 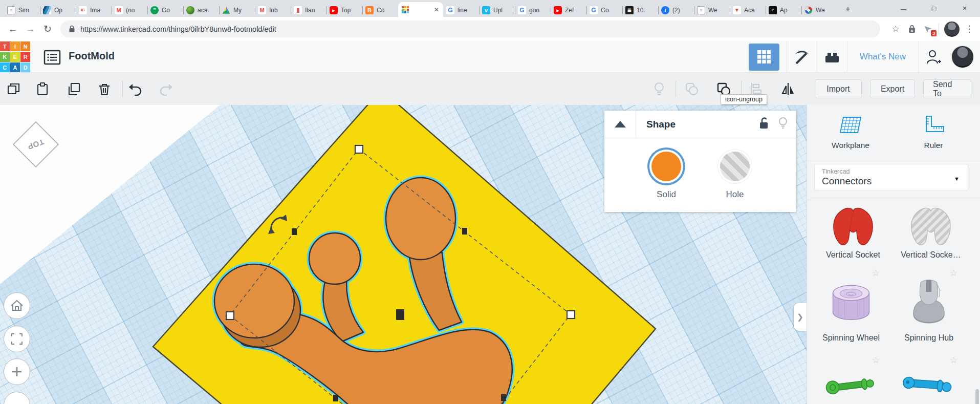 What do you see at coordinates (892, 89) in the screenshot?
I see `export-button: Export` at bounding box center [892, 89].